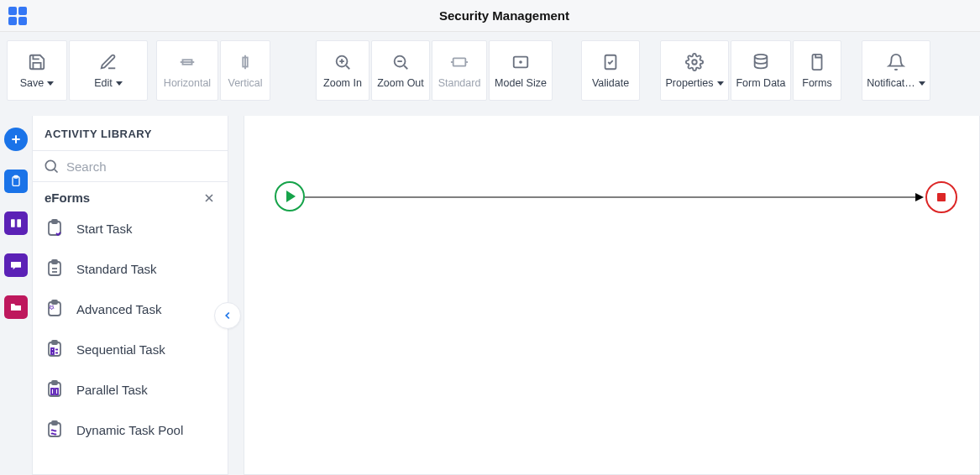  I want to click on save-label: Save, so click(32, 83).